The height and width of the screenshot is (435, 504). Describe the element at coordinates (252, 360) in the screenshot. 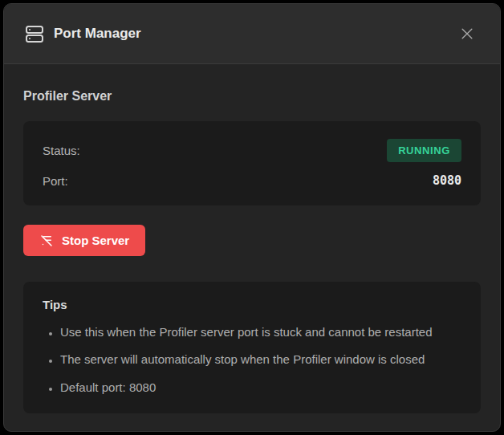

I see `tips-list: Use this when the Profiler server port i…` at that location.